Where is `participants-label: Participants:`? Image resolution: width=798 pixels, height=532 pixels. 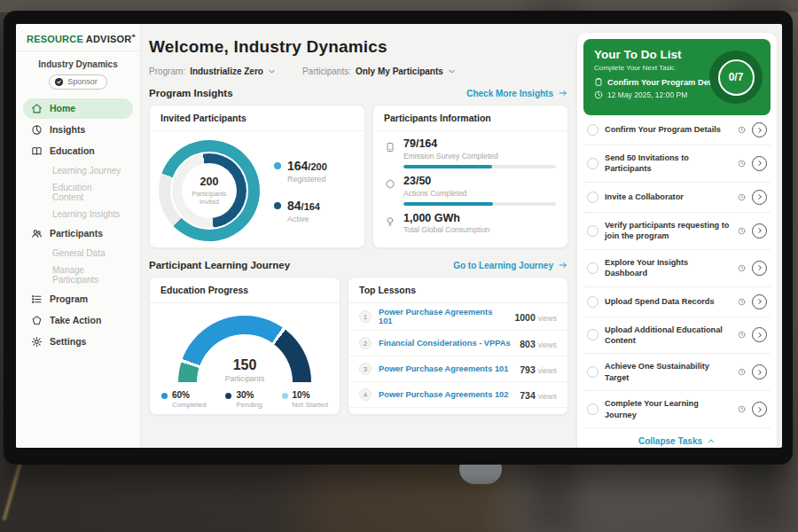
participants-label: Participants: is located at coordinates (326, 71).